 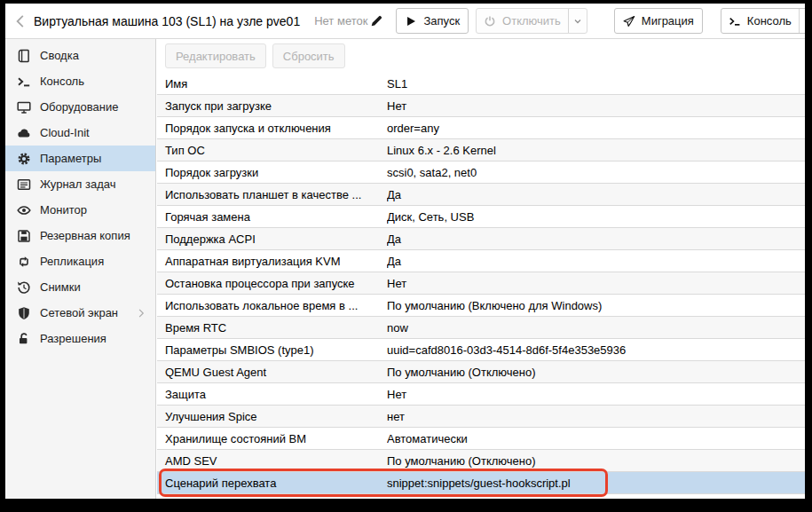 What do you see at coordinates (596, 106) in the screenshot?
I see `option-value: Нет` at bounding box center [596, 106].